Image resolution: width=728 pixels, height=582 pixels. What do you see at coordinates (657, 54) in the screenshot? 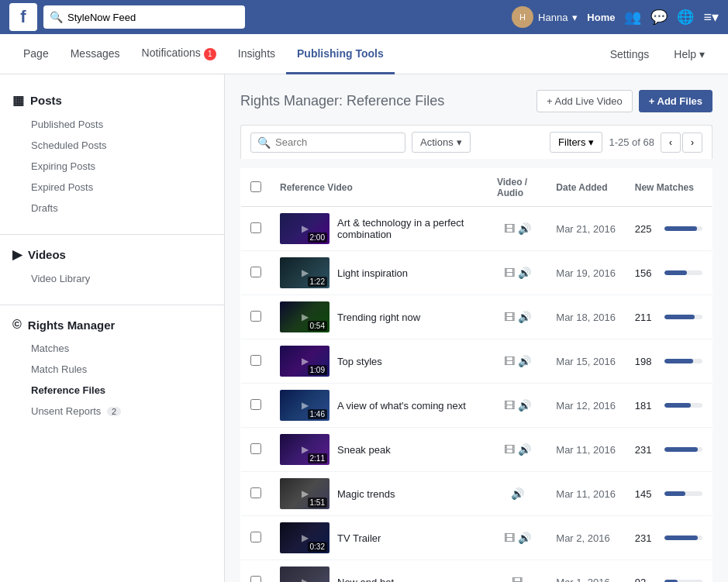
I see `tab-right-section: Settings Help ▾` at bounding box center [657, 54].